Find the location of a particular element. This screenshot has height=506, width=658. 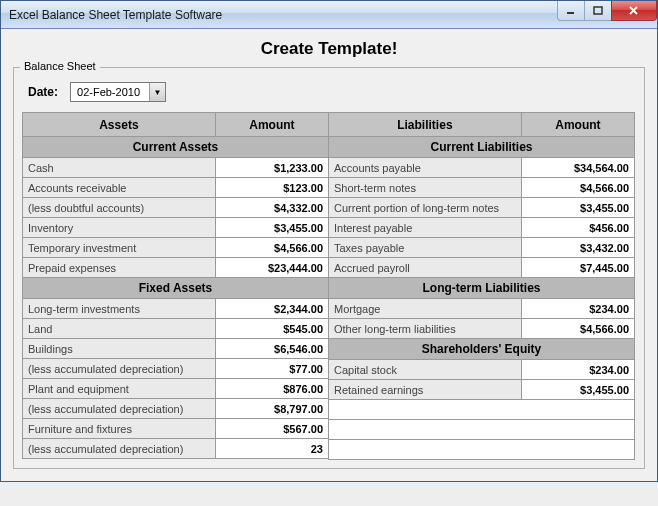

close-icon is located at coordinates (634, 11).